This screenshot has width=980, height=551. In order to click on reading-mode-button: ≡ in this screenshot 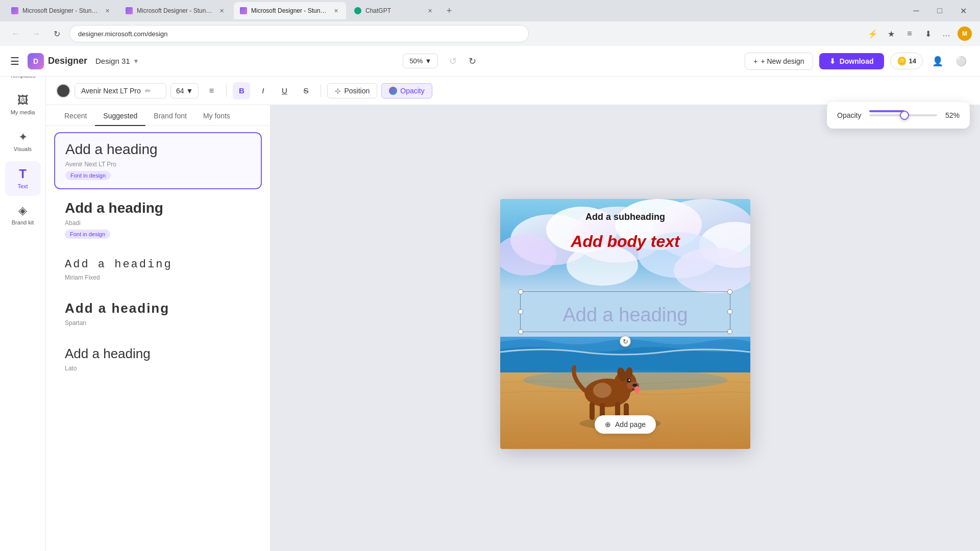, I will do `click(910, 34)`.